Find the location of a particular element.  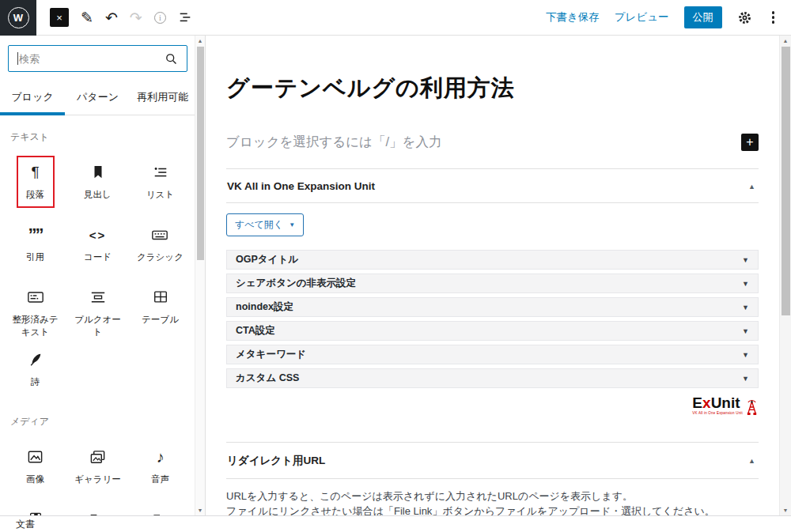

settings-button is located at coordinates (745, 17).